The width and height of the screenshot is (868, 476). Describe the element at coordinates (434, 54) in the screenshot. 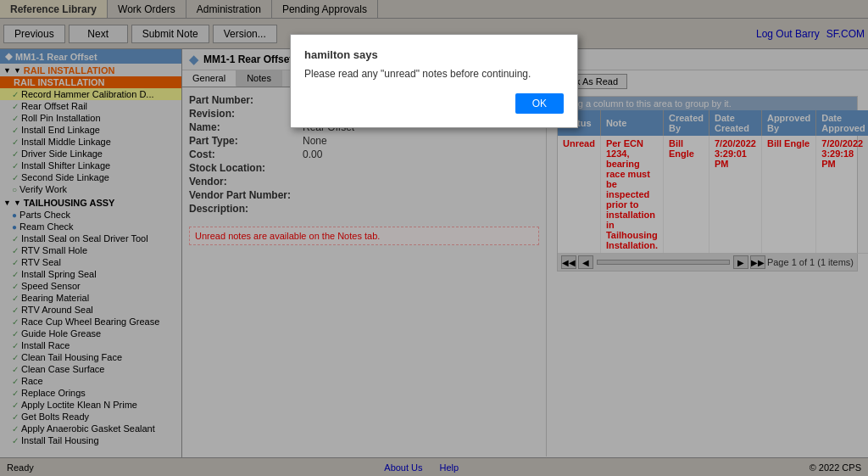

I see `modal-title: hamilton says` at that location.